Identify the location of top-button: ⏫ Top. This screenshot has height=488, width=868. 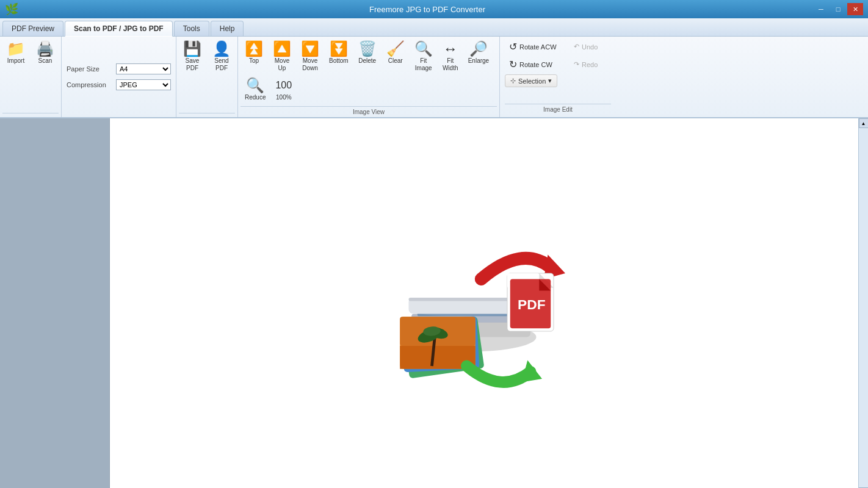
(254, 57).